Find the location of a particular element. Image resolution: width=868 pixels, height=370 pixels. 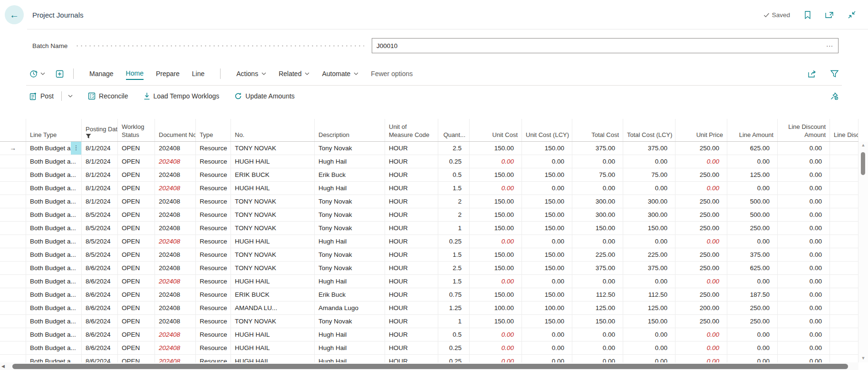

cell-quantity: 2 is located at coordinates (454, 215).